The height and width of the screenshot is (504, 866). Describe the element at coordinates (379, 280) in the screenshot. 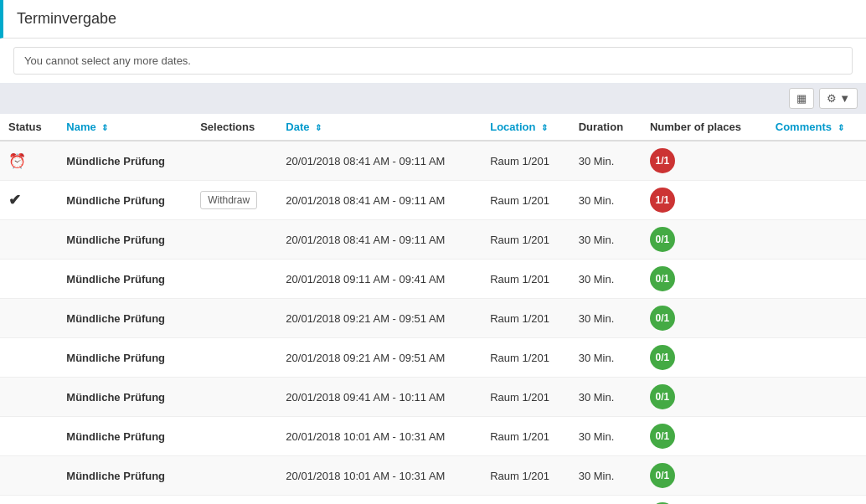

I see `cell-date: 20/01/2018 09:11 AM - 09:41 AM` at that location.